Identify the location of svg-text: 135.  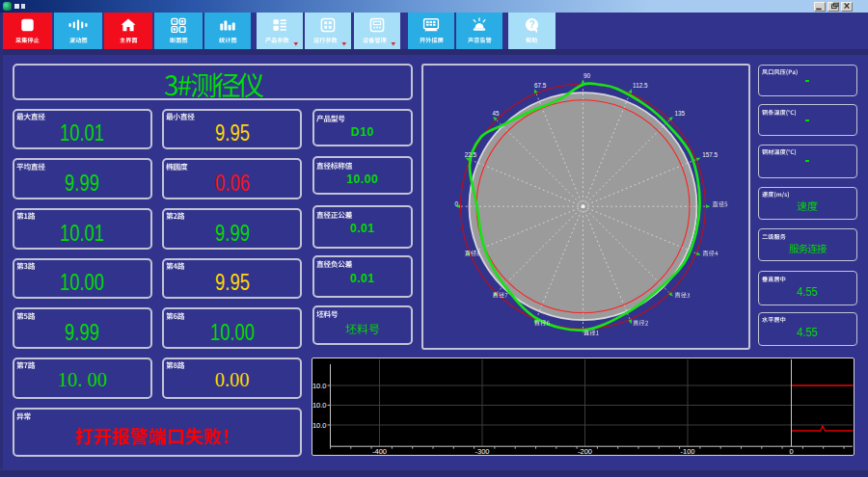
(679, 114).